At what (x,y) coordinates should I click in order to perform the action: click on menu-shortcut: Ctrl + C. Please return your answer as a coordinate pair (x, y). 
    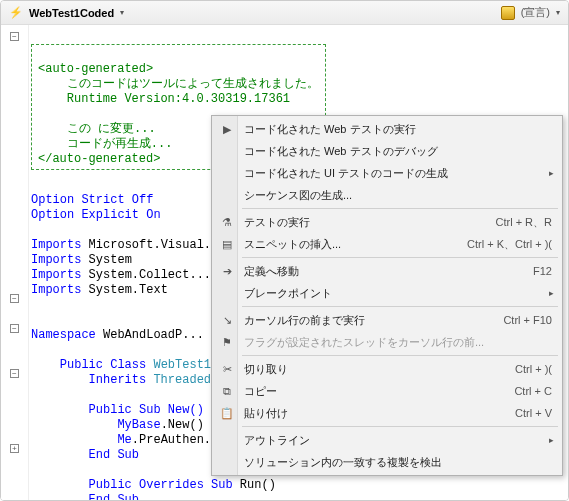
    Looking at the image, I should click on (533, 391).